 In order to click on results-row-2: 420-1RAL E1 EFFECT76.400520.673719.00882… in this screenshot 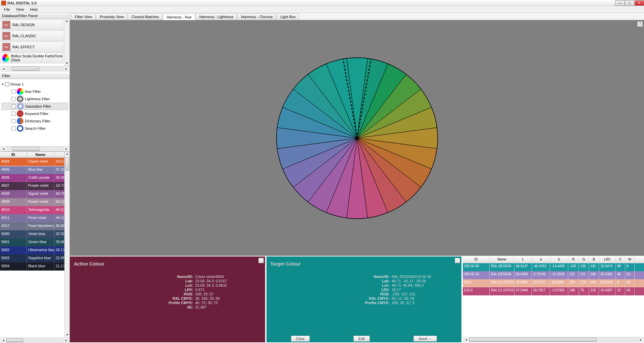, I will do `click(553, 283)`.